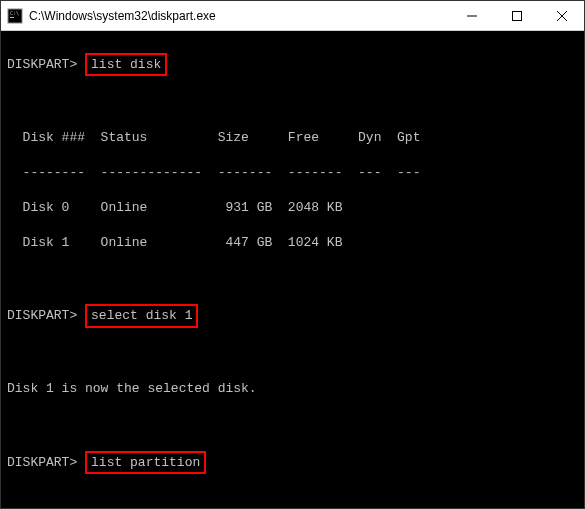  What do you see at coordinates (472, 16) in the screenshot?
I see `minimize-button` at bounding box center [472, 16].